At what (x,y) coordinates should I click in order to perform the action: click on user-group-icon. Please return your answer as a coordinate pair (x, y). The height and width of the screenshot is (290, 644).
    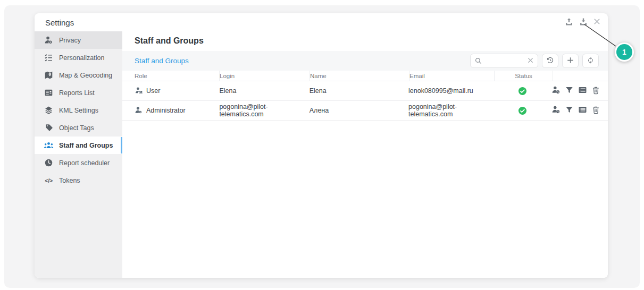
    Looking at the image, I should click on (139, 91).